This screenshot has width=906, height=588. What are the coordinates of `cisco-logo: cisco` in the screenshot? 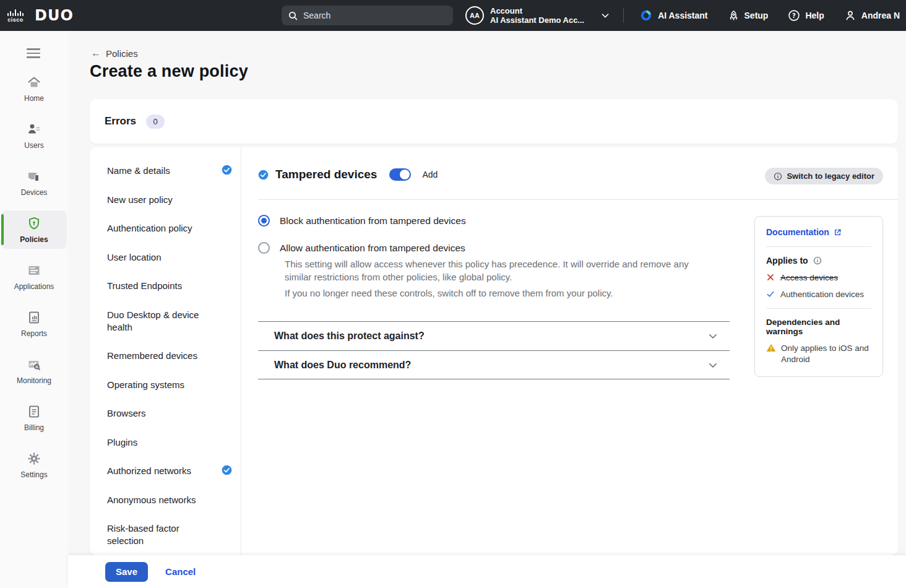 It's located at (15, 16).